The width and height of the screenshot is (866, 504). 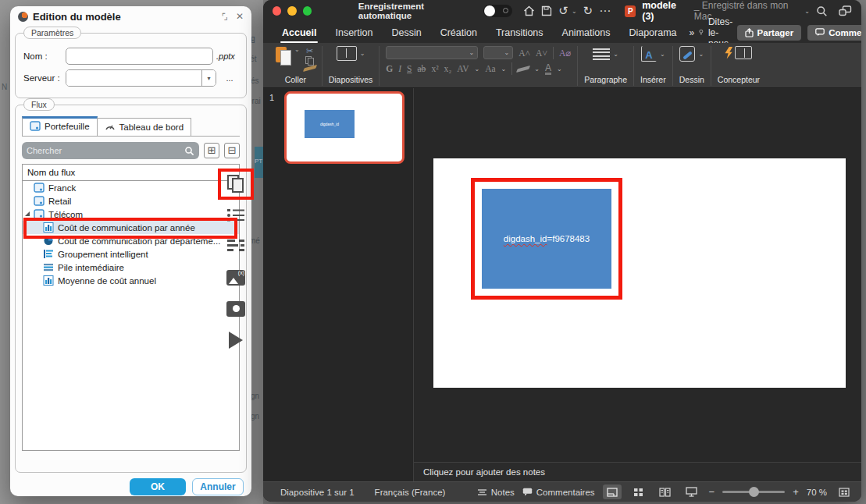 I want to click on zoom-in-icon: +, so click(x=796, y=492).